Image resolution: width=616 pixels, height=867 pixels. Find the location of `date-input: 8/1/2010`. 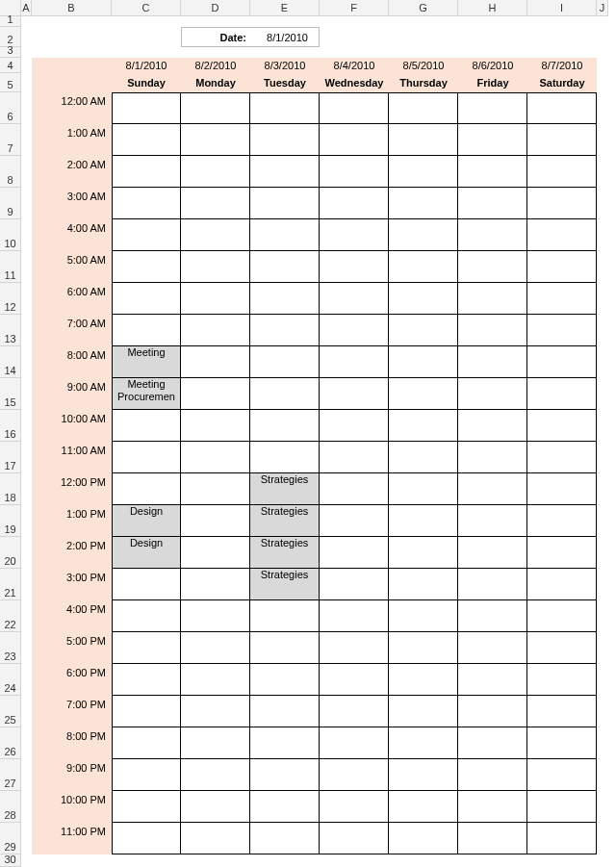

date-input: 8/1/2010 is located at coordinates (285, 37).